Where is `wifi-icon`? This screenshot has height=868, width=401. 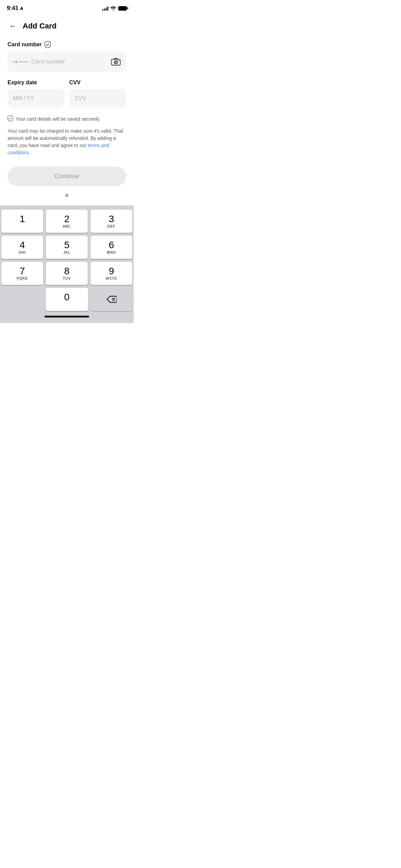 wifi-icon is located at coordinates (113, 8).